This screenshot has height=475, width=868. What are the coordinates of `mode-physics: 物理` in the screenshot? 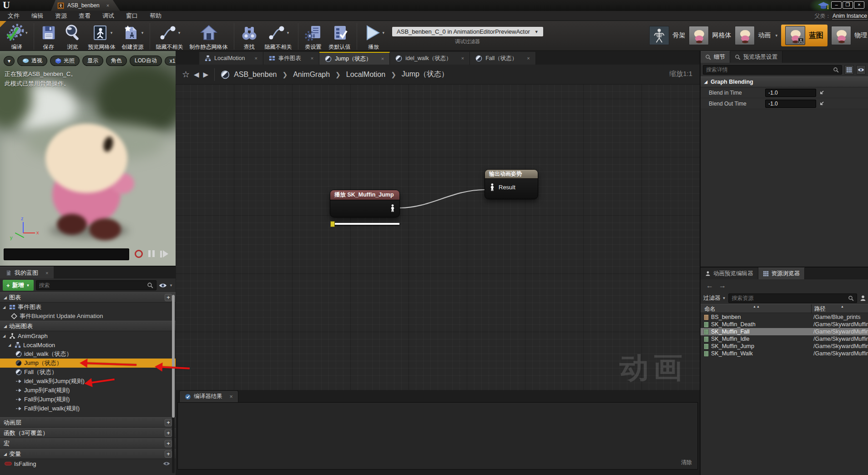 It's located at (849, 35).